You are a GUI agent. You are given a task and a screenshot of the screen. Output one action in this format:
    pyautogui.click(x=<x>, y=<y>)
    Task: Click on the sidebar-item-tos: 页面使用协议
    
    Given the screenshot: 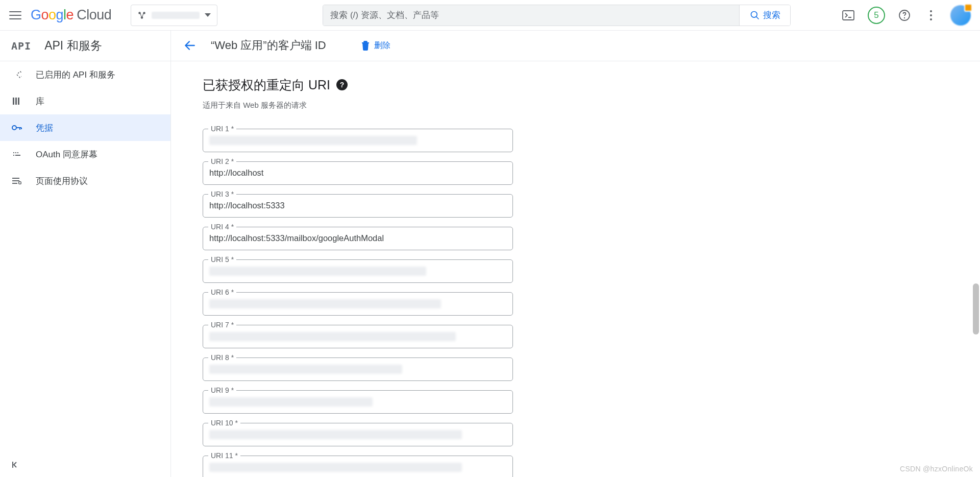 What is the action you would take?
    pyautogui.click(x=85, y=181)
    